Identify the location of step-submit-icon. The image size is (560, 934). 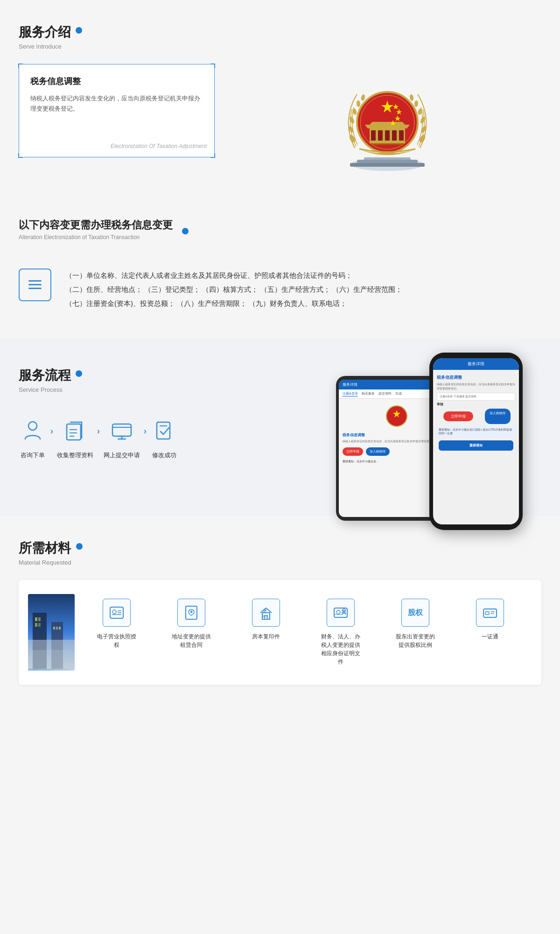
(122, 431).